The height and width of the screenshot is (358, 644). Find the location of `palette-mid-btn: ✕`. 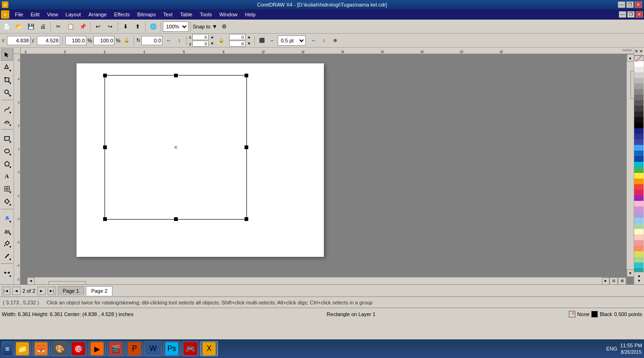

palette-mid-btn: ✕ is located at coordinates (641, 51).